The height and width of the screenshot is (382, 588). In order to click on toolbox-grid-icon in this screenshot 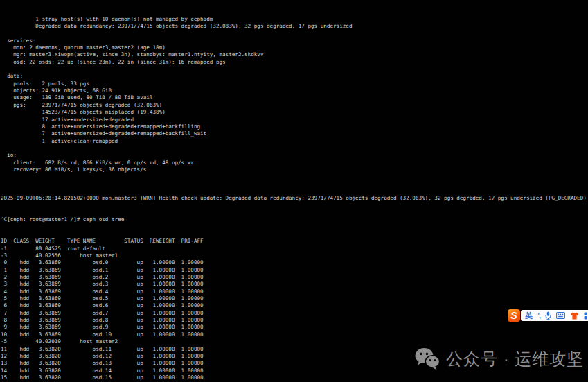, I will do `click(586, 316)`.